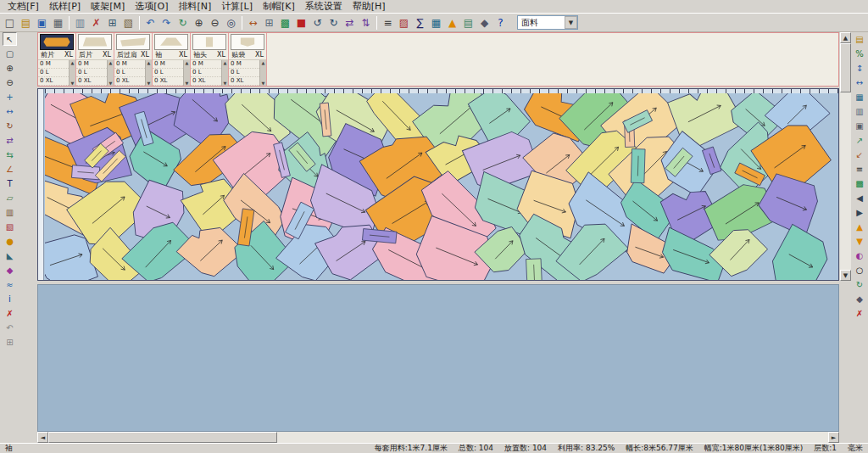 The width and height of the screenshot is (868, 453). Describe the element at coordinates (10, 183) in the screenshot. I see `text-tool-icon: T` at that location.